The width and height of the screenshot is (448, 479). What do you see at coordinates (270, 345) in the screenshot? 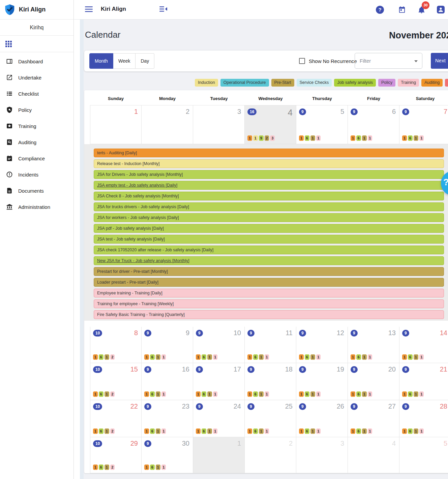
I see `calendar-day-cell: 1191611` at bounding box center [270, 345].